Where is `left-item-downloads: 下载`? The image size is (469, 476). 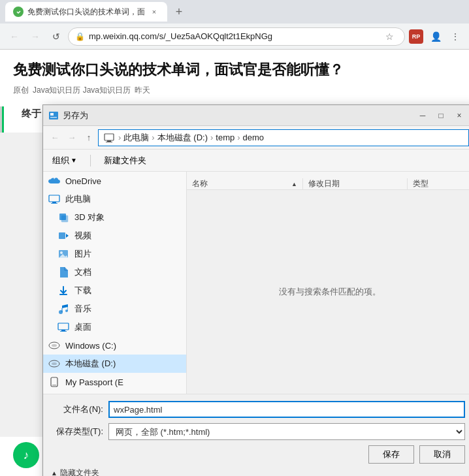 left-item-downloads: 下载 is located at coordinates (115, 291).